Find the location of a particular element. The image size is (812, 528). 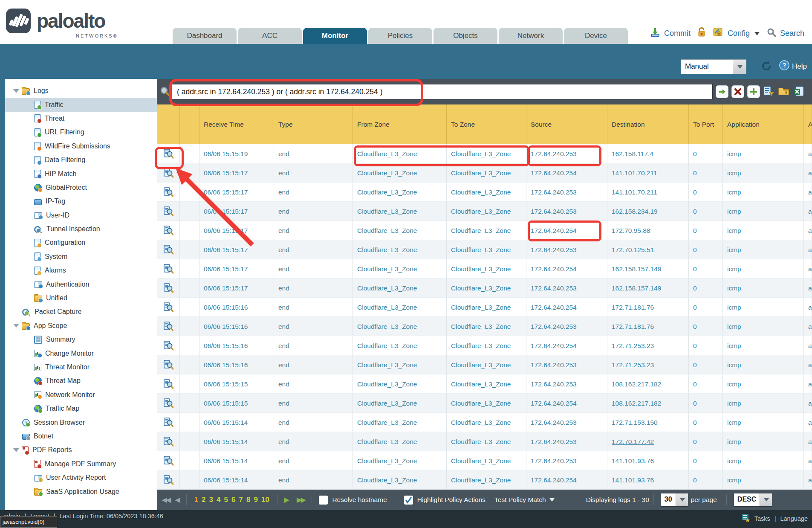

cell-destination: 162.158.157.149 is located at coordinates (648, 288).